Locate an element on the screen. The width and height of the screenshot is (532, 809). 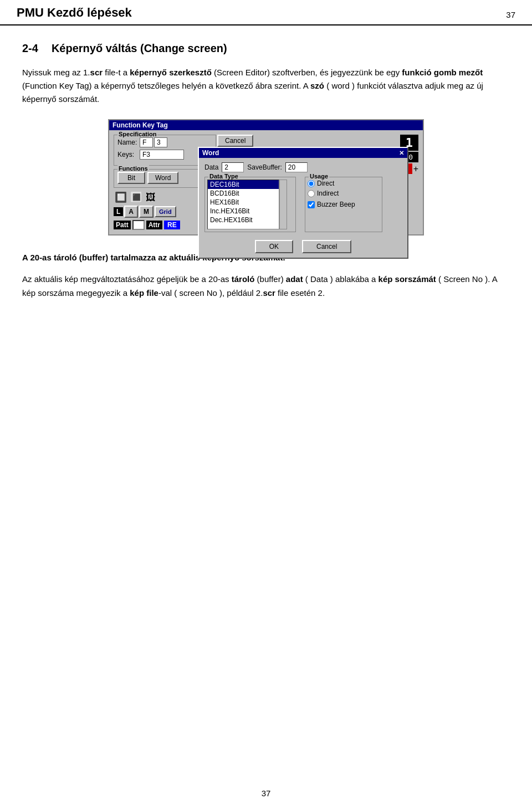
data-type-list-container: DEC16Bit BCD16Bit HEX16Bit Inc.HEX16Bit … is located at coordinates (250, 204).